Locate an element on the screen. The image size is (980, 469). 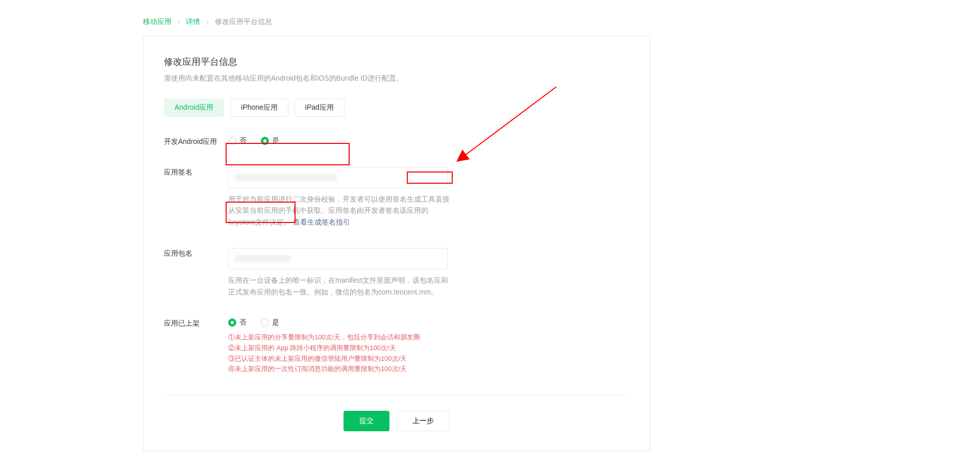
radio-listed-yes: 是 is located at coordinates (270, 323).